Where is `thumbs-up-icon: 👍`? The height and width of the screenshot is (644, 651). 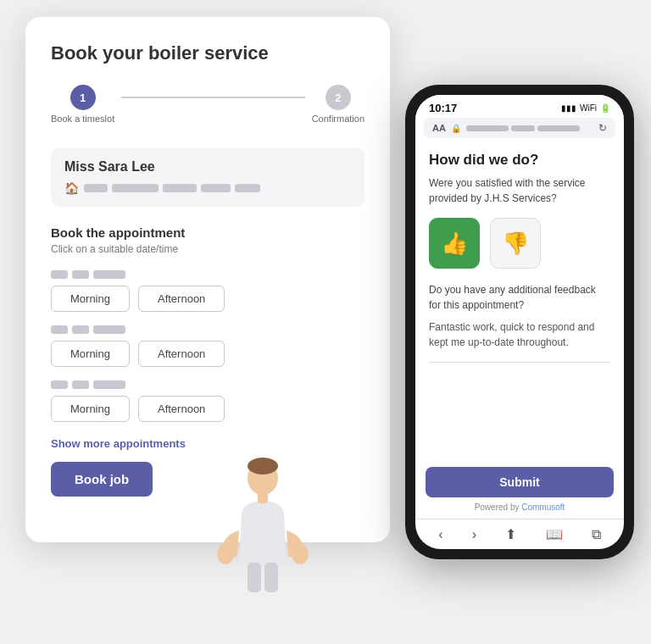
thumbs-up-icon: 👍 is located at coordinates (454, 244).